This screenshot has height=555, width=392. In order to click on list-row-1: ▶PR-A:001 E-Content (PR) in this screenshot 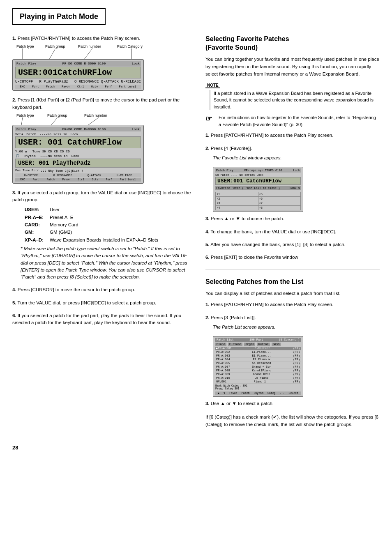, I will do `click(258, 348)`.